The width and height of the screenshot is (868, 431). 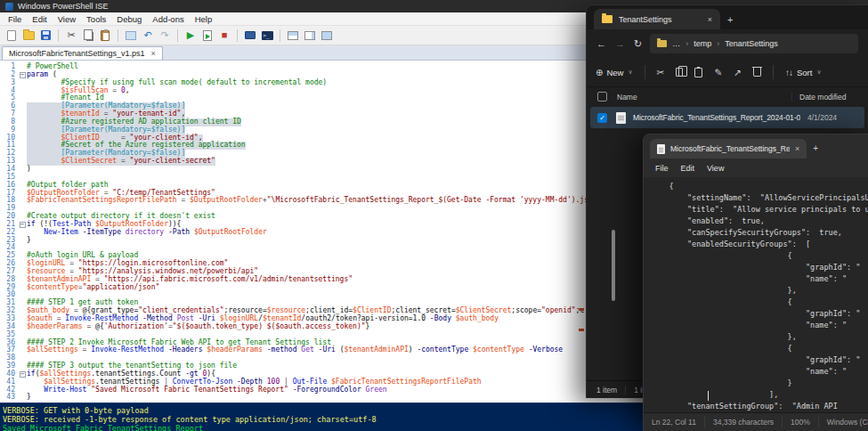 I want to click on run-selection-icon, so click(x=207, y=36).